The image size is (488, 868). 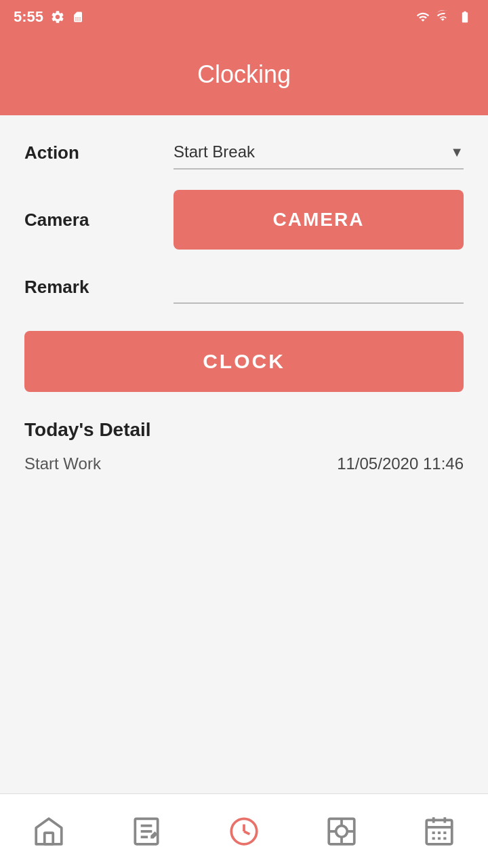 I want to click on camera-label: Camera, so click(x=99, y=220).